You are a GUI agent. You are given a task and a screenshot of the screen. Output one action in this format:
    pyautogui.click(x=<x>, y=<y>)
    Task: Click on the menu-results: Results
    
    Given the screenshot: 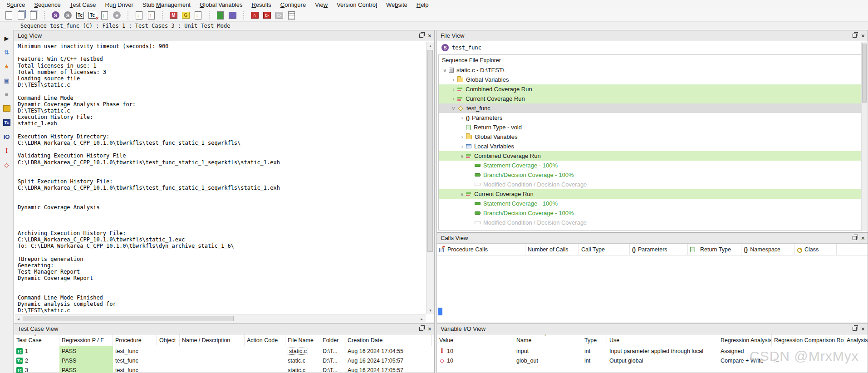 What is the action you would take?
    pyautogui.click(x=261, y=5)
    